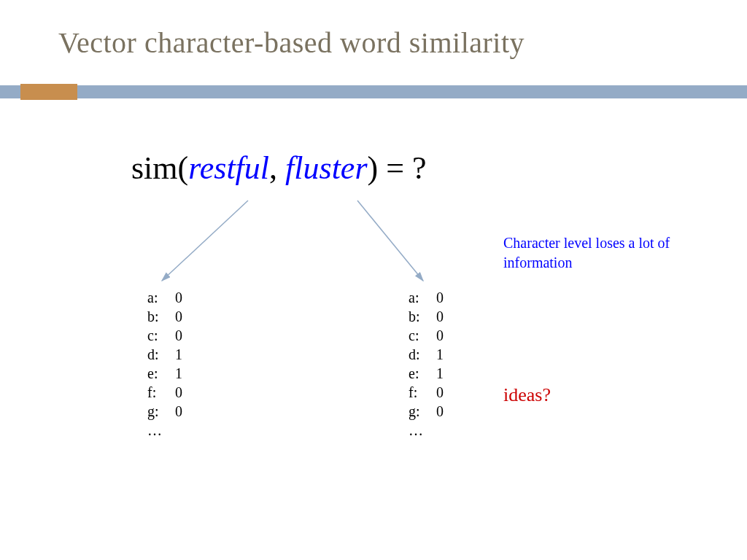 The height and width of the screenshot is (560, 747). I want to click on accent-block, so click(49, 92).